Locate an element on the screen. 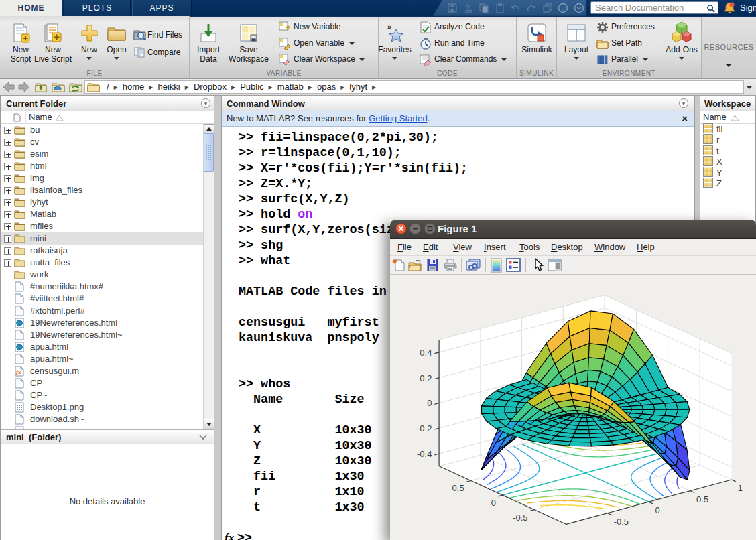 The height and width of the screenshot is (540, 756). svg-text: -0.2 is located at coordinates (424, 429).